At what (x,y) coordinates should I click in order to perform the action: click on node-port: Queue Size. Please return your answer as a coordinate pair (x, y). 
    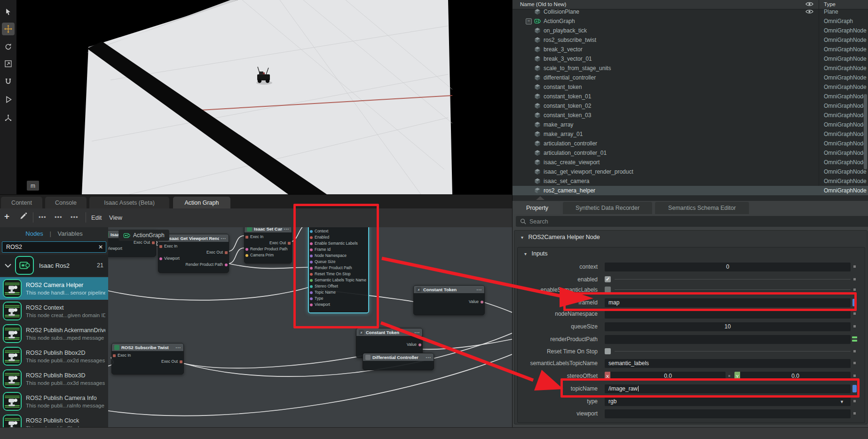
    Looking at the image, I should click on (339, 262).